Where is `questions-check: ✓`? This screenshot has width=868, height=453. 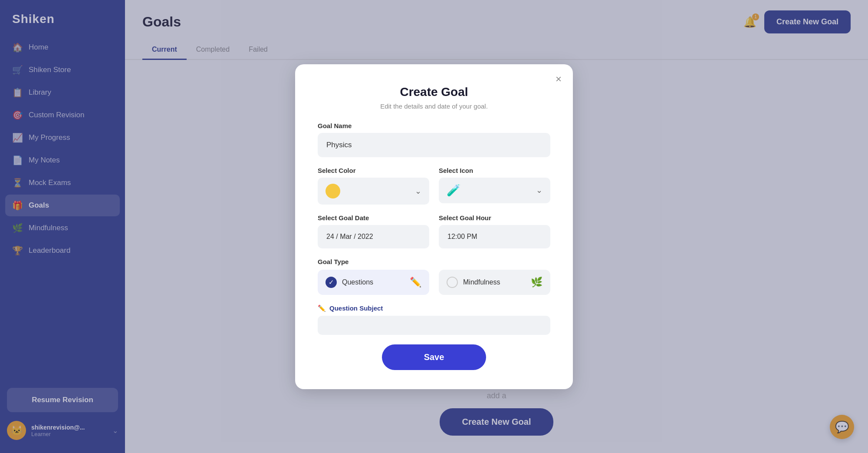
questions-check: ✓ is located at coordinates (331, 282).